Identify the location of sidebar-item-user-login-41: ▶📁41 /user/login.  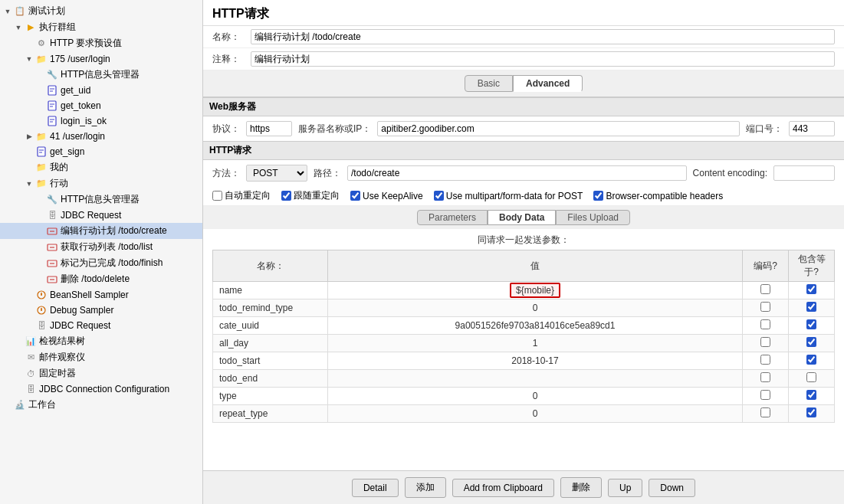
(101, 136).